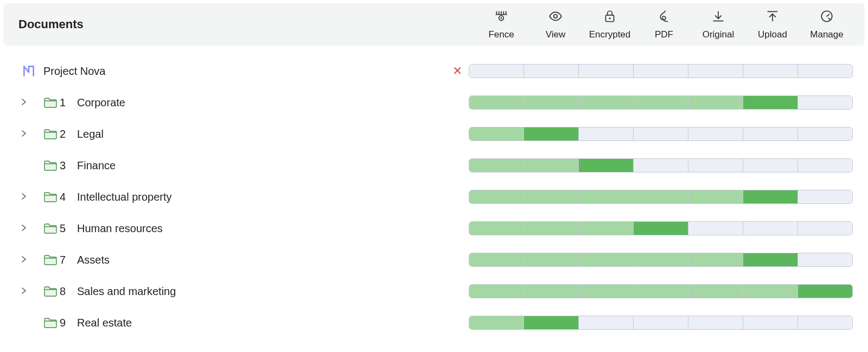 The width and height of the screenshot is (868, 352). What do you see at coordinates (435, 71) in the screenshot?
I see `project-root-row: Project Nova ✕` at bounding box center [435, 71].